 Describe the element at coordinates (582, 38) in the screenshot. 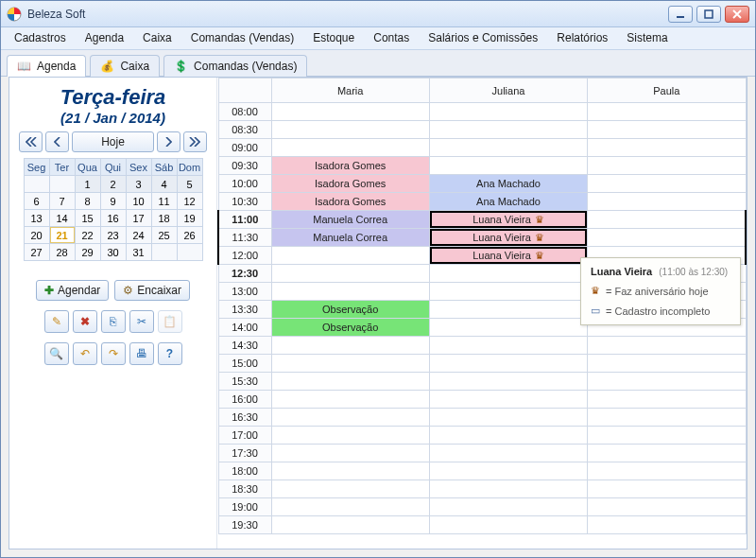

I see `menu-relat-rios: Relatórios` at that location.